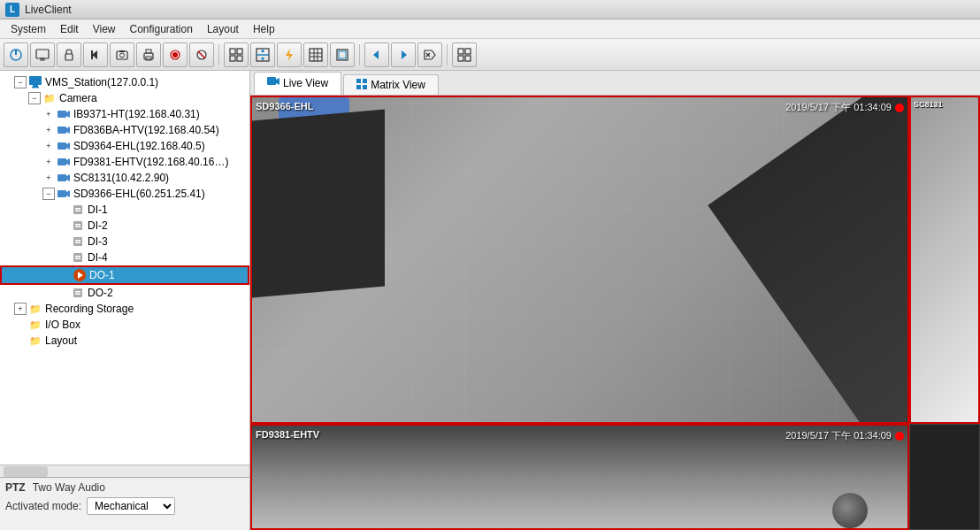  I want to click on thumb-camera-label: SC8131, so click(929, 104).